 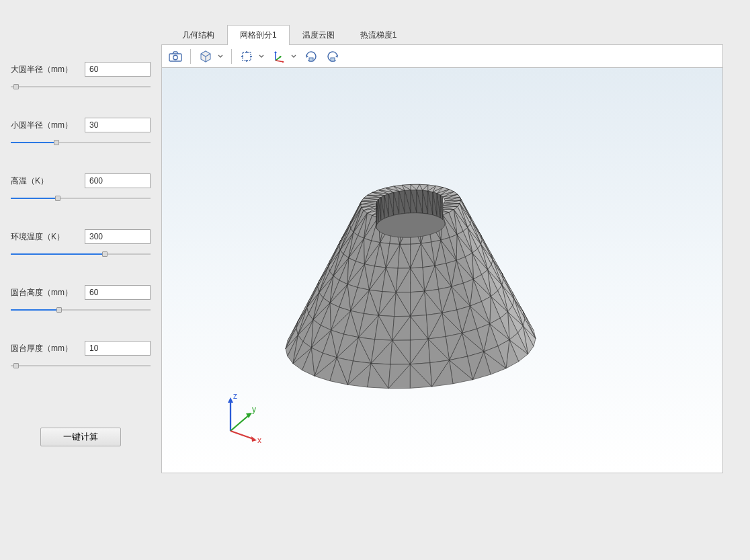 I want to click on view-toolbar, so click(x=442, y=56).